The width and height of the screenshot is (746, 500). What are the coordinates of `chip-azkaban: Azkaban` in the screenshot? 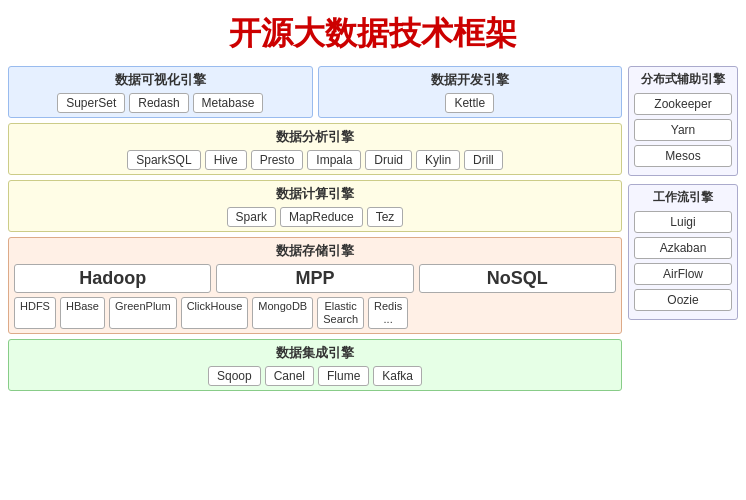 It's located at (683, 248).